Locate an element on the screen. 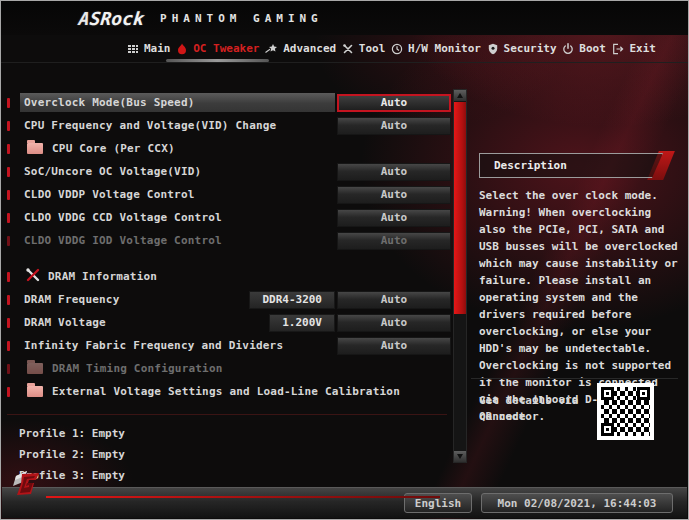  side-panel-divider is located at coordinates (574, 378).